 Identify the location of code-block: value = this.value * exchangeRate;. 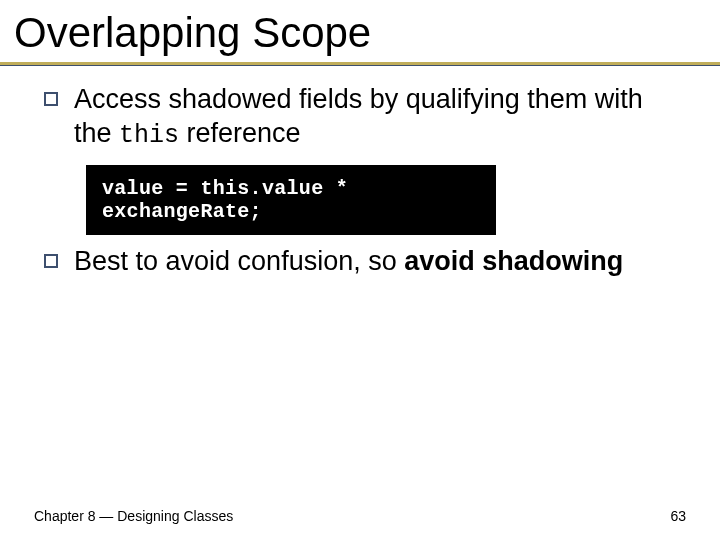
(291, 200).